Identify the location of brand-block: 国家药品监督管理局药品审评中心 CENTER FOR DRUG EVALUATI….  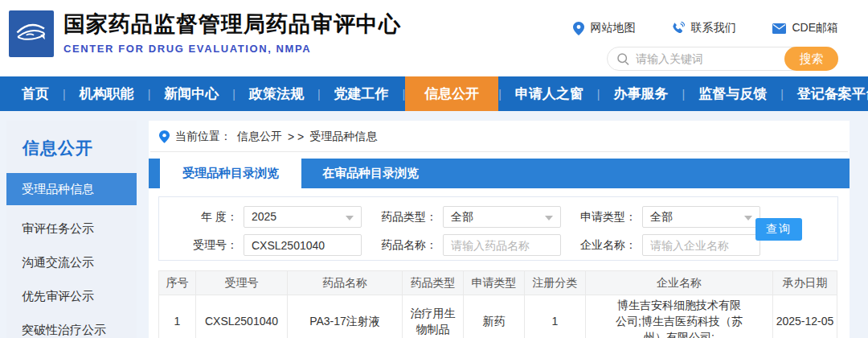
(232, 32).